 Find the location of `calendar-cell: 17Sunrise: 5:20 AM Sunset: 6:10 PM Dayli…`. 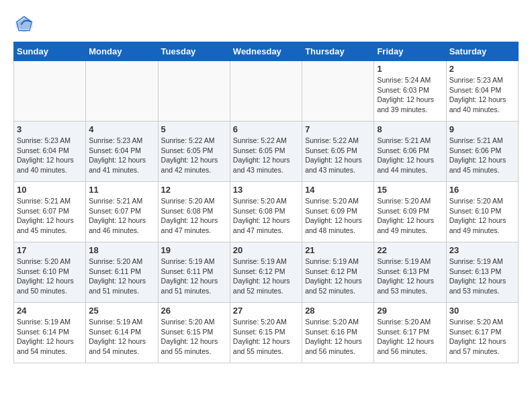

calendar-cell: 17Sunrise: 5:20 AM Sunset: 6:10 PM Dayli… is located at coordinates (50, 273).